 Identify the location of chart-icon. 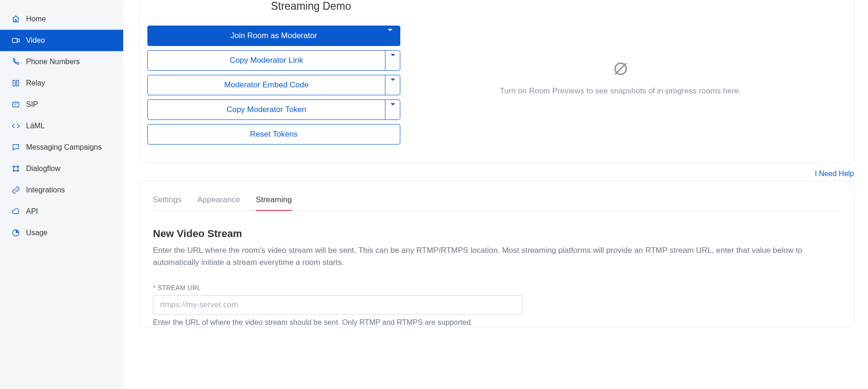
(16, 233).